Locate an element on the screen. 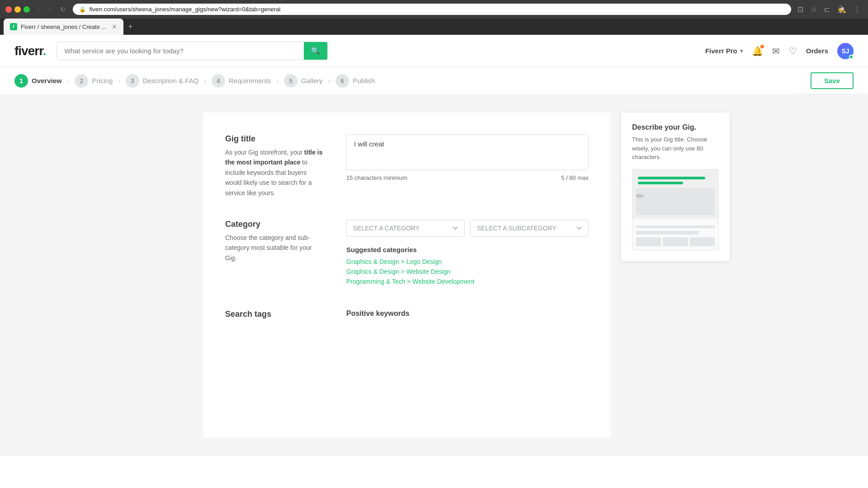  notification-icon: 🔔 is located at coordinates (758, 51).